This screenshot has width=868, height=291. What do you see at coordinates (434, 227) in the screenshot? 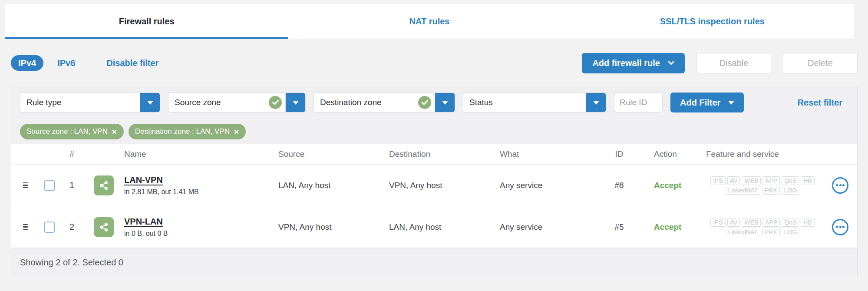
I see `table-row: 2 VPN-LAN in 0 B, out 0 B VPN, Any host …` at bounding box center [434, 227].